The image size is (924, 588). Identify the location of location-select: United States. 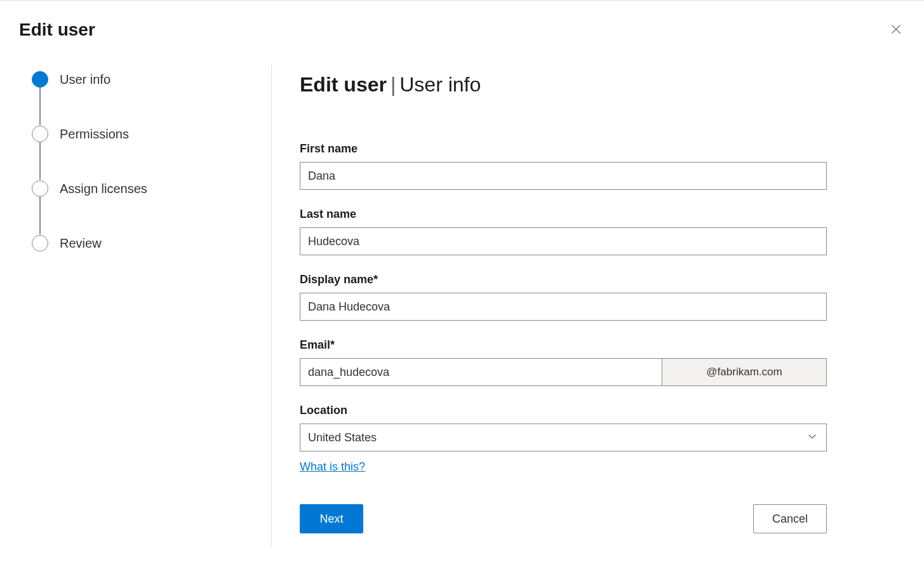
(563, 438).